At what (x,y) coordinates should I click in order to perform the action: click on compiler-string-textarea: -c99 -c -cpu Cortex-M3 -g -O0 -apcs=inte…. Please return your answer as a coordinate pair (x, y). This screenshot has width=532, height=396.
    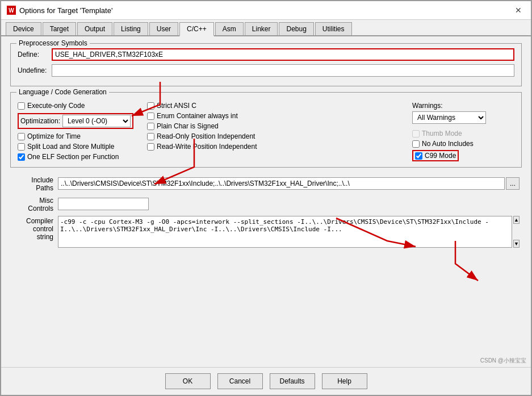
    Looking at the image, I should click on (285, 232).